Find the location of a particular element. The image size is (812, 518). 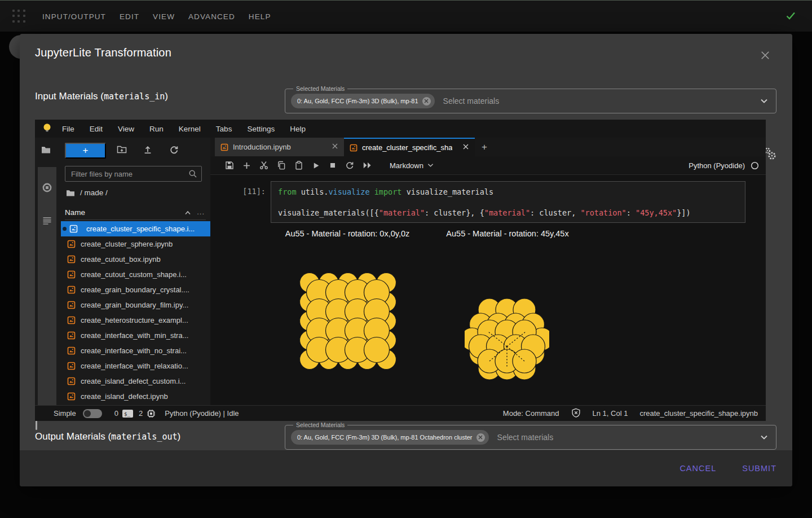

save-icon is located at coordinates (230, 165).